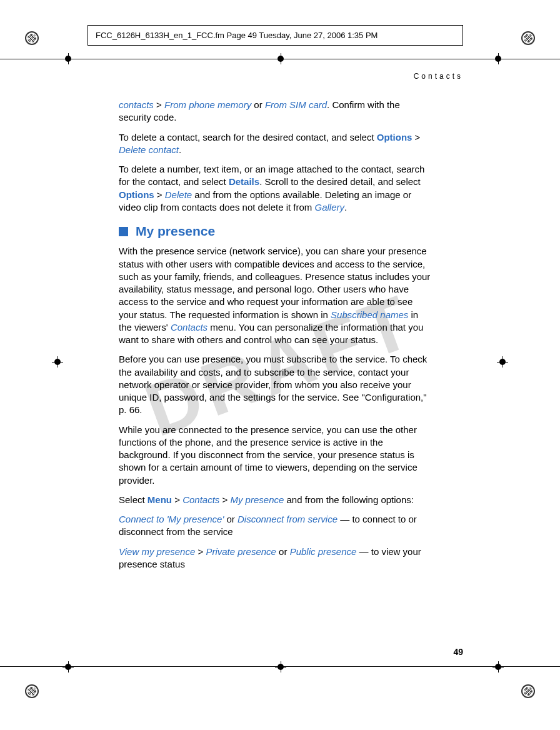 The height and width of the screenshot is (730, 560). What do you see at coordinates (124, 231) in the screenshot?
I see `square-bullet-icon` at bounding box center [124, 231].